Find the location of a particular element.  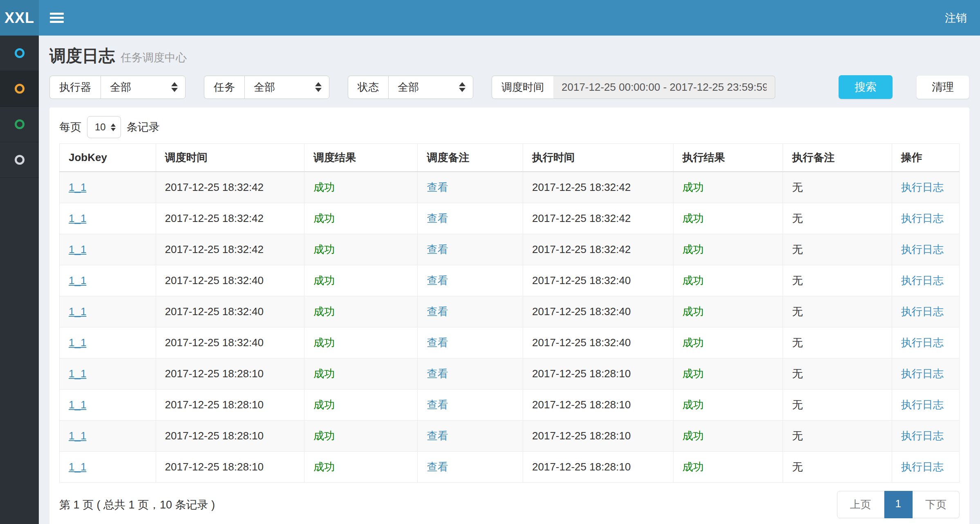

table-cell: 查看 is located at coordinates (470, 405).